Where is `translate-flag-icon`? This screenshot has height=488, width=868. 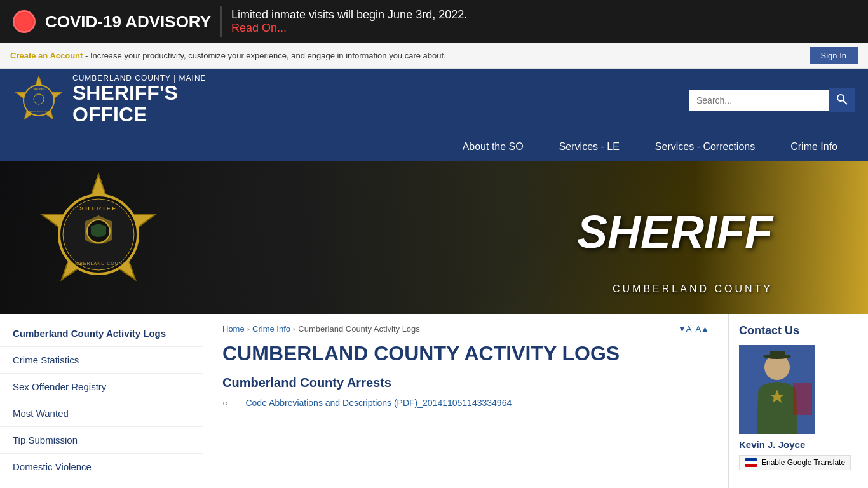
translate-flag-icon is located at coordinates (751, 463).